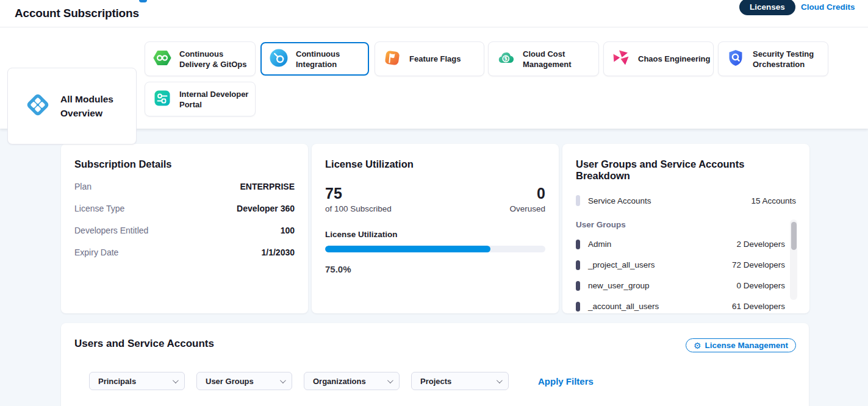 This screenshot has height=406, width=868. I want to click on user-group-name: Admin, so click(600, 244).